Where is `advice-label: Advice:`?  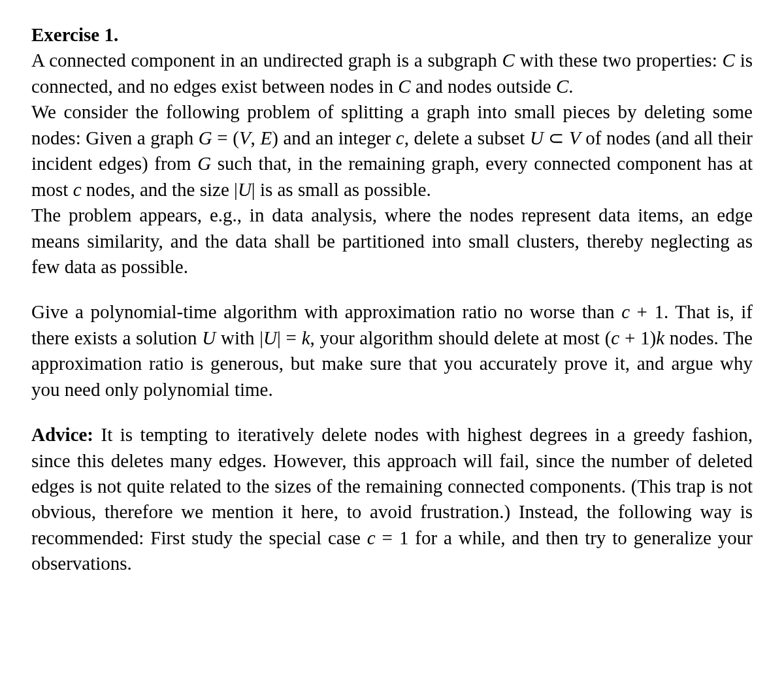 advice-label: Advice: is located at coordinates (63, 435).